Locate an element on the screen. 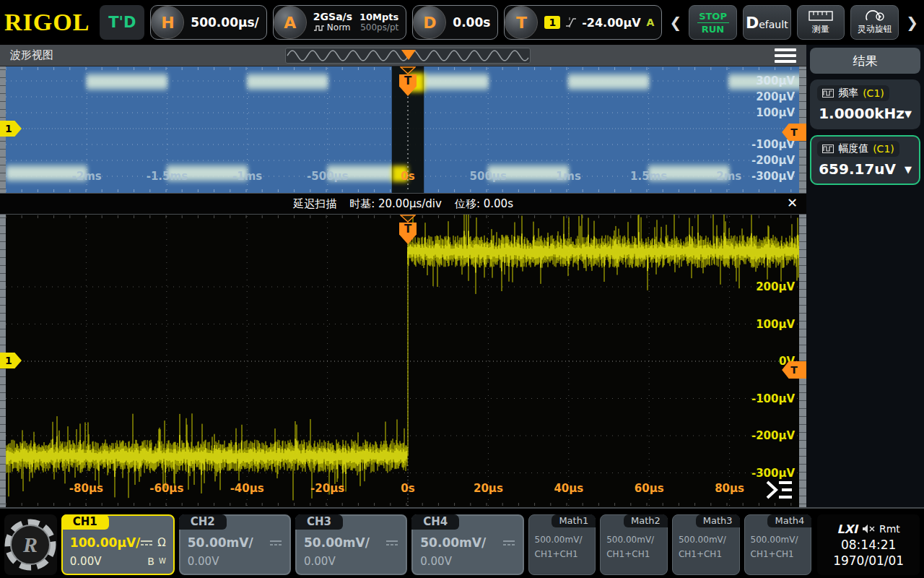  math1-tab: Math1 is located at coordinates (573, 521).